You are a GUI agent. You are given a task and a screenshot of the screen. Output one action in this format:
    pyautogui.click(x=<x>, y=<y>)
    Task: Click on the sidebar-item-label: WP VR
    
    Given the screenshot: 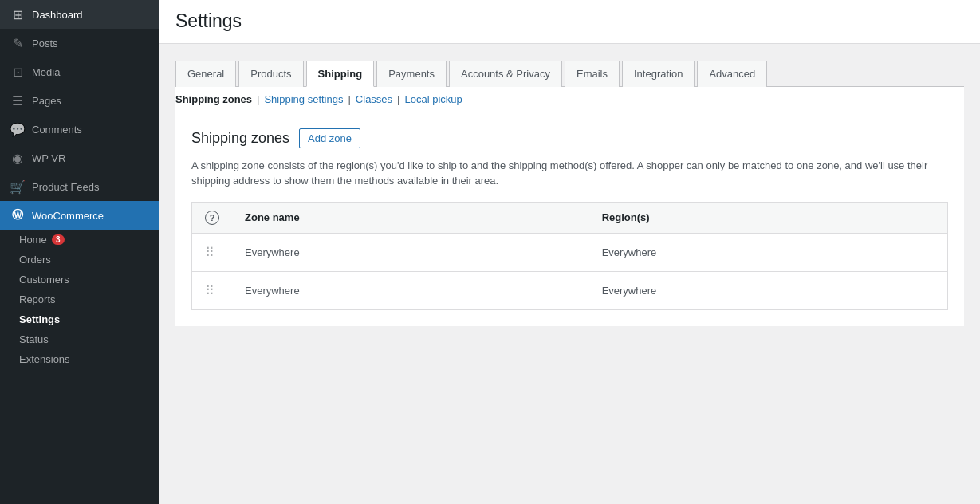 What is the action you would take?
    pyautogui.click(x=49, y=158)
    